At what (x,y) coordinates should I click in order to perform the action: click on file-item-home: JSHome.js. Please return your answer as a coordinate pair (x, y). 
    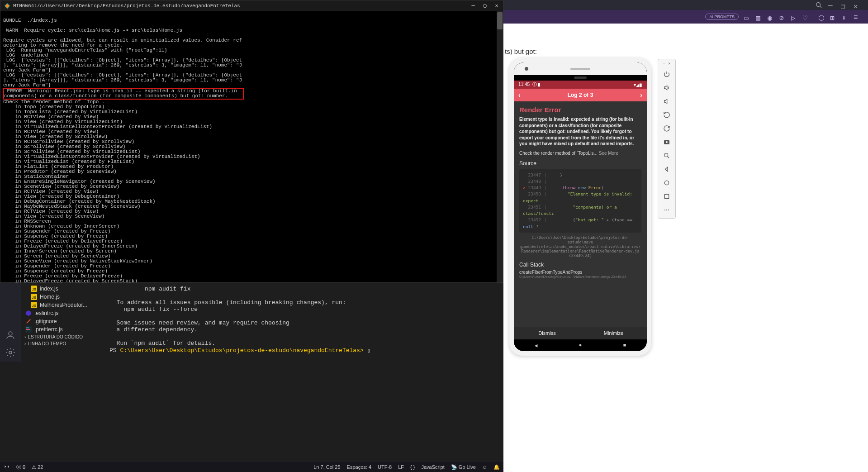
    Looking at the image, I should click on (62, 297).